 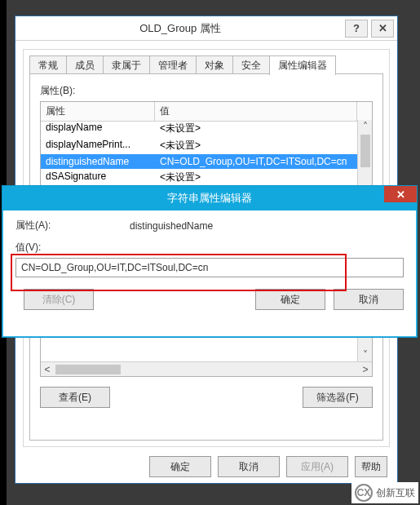 What do you see at coordinates (371, 467) in the screenshot?
I see `help-footer-button: 帮助` at bounding box center [371, 467].